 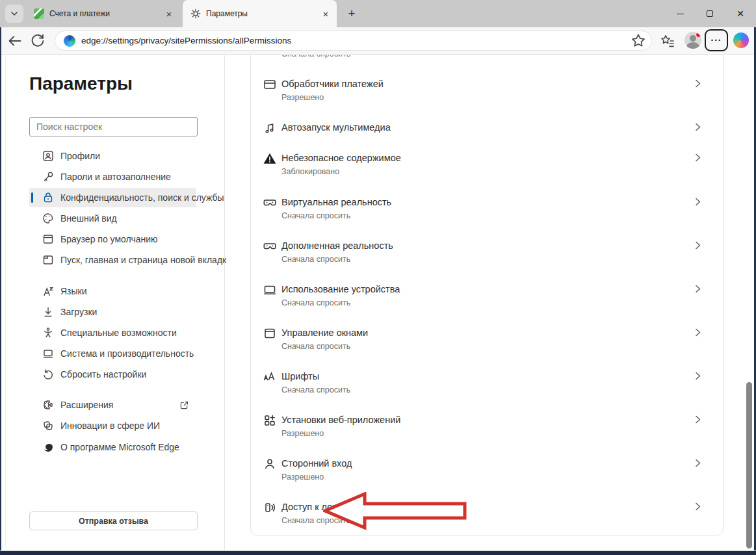 I want to click on sidebar-item-label: Внешний вид, so click(x=88, y=218).